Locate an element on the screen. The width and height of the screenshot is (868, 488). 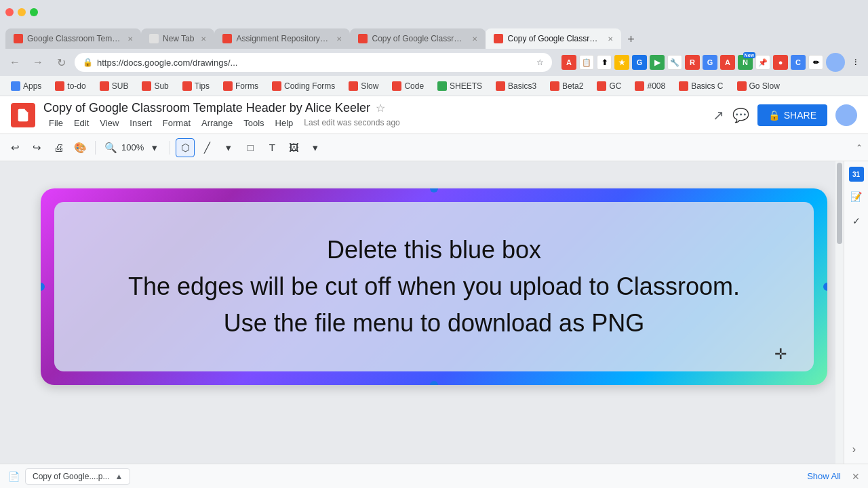
bookmark-tips: Tips is located at coordinates (196, 86).